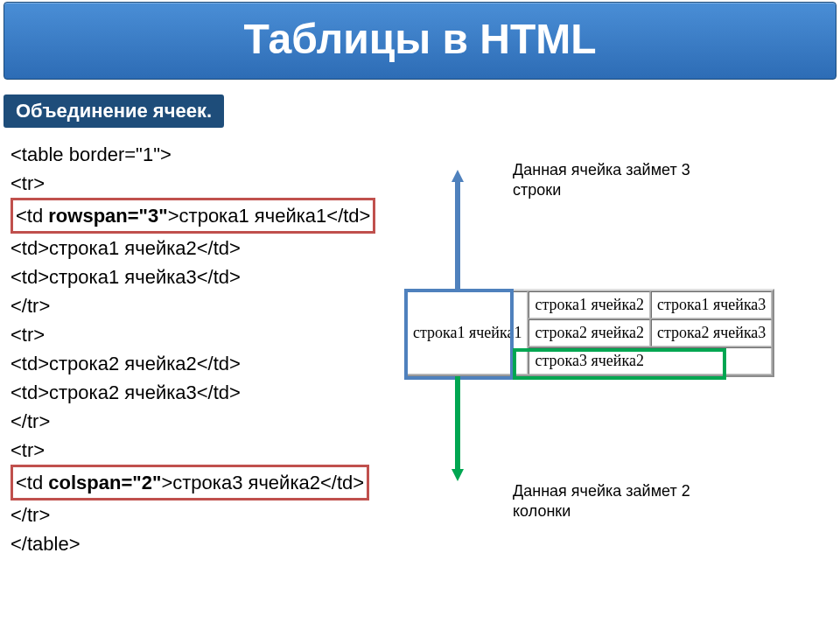 Image resolution: width=840 pixels, height=630 pixels. I want to click on code-line-colspan: <td colspan="2">строка3 ячейка2</td>, so click(192, 483).